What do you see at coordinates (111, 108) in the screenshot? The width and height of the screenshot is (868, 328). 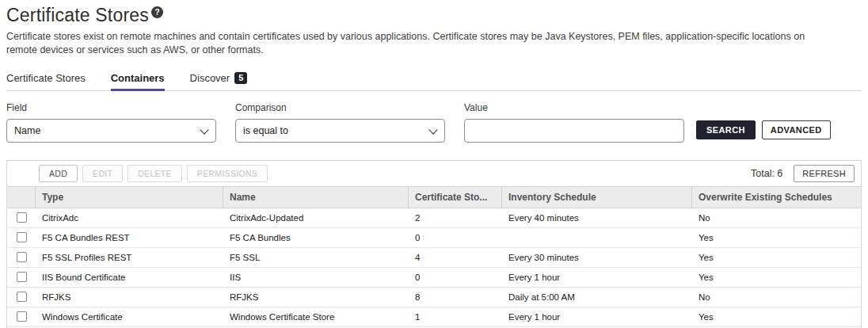 I see `field-label: Field` at bounding box center [111, 108].